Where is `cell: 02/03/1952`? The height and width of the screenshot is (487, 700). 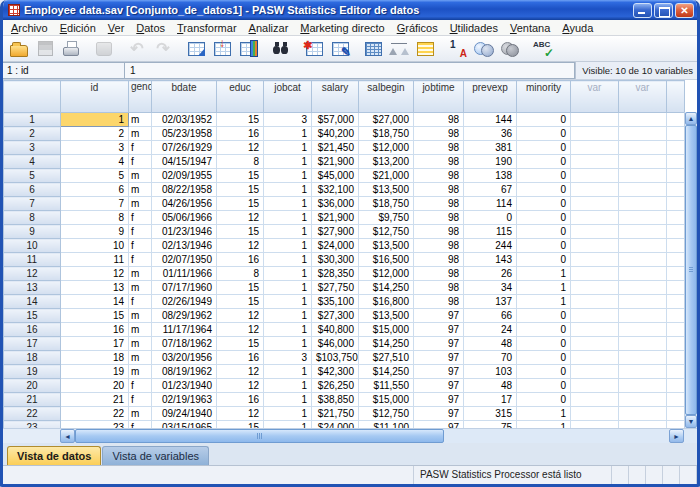
cell: 02/03/1952 is located at coordinates (184, 120).